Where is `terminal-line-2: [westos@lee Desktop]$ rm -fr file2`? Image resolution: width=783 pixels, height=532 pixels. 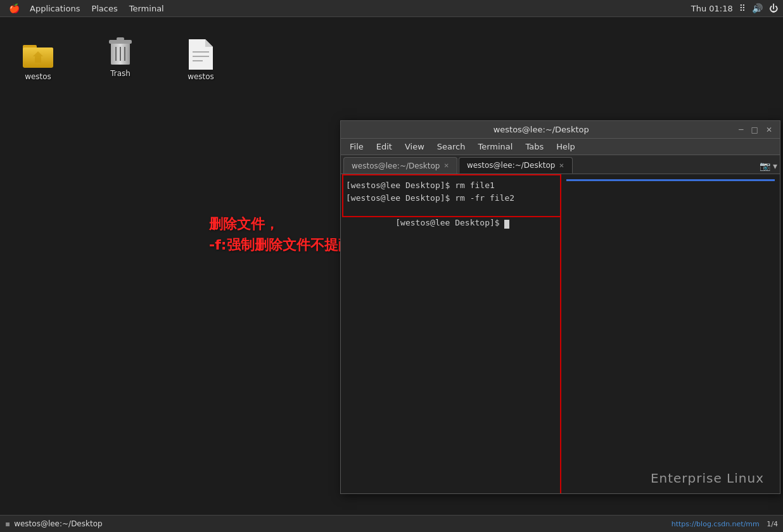 terminal-line-2: [westos@lee Desktop]$ rm -fr file2 is located at coordinates (450, 198).